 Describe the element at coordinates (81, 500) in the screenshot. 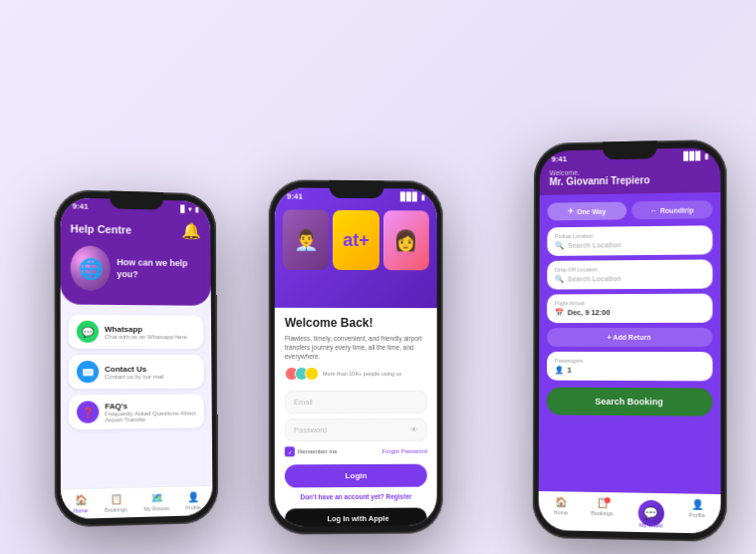

I see `home-icon: 🏠` at that location.